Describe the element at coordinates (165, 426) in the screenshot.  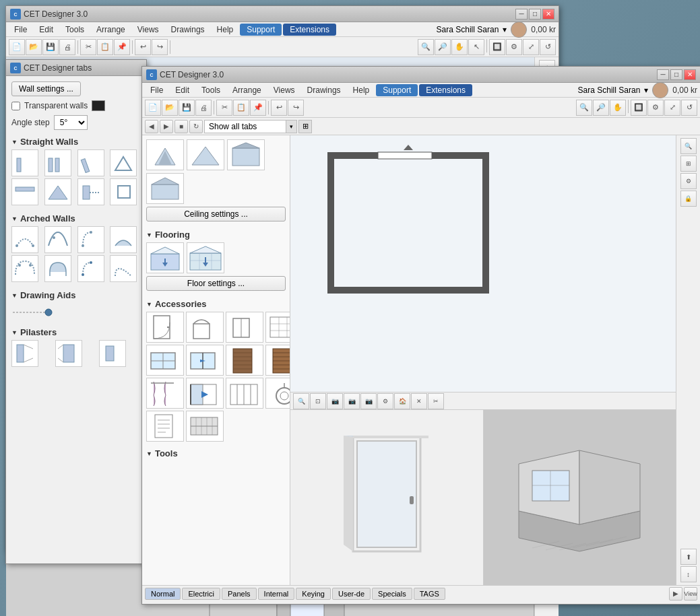
I see `acc-document` at that location.